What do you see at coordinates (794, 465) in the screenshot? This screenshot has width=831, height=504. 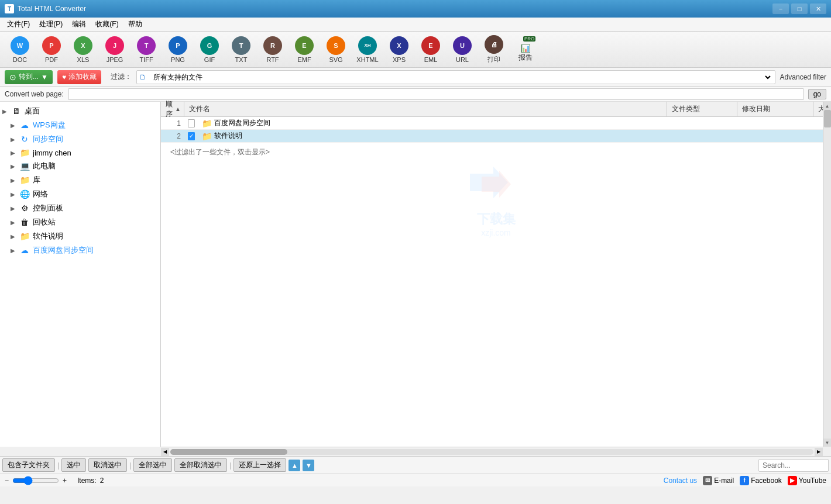 I see `search-input` at bounding box center [794, 465].